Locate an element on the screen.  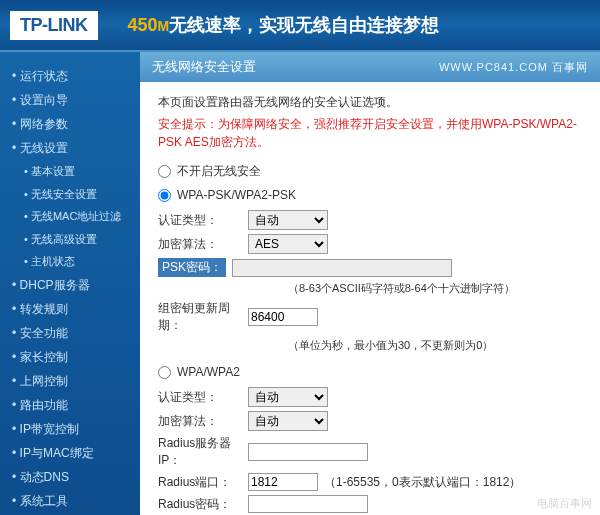
auth2-label: 认证类型： is located at coordinates (203, 398).